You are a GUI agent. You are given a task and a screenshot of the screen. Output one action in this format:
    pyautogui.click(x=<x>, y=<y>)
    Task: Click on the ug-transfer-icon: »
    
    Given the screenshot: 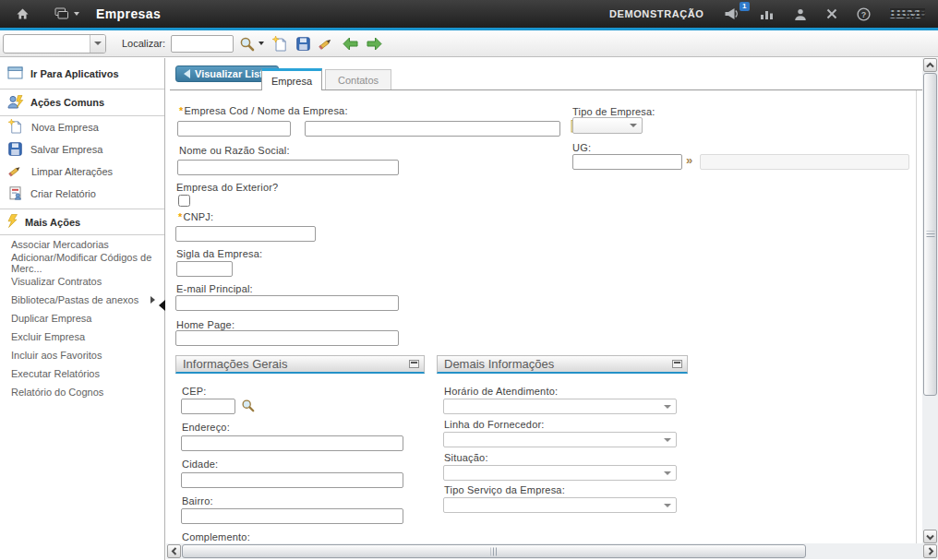 What is the action you would take?
    pyautogui.click(x=689, y=161)
    